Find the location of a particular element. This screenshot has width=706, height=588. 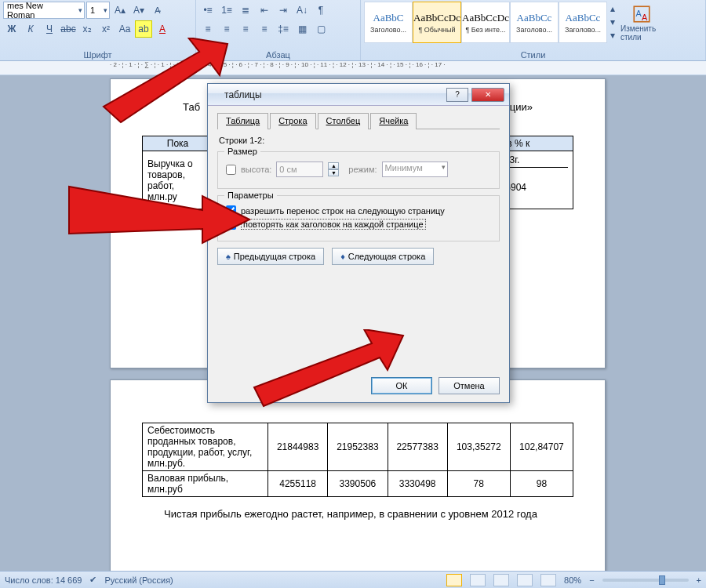

table-cell: 4255118 is located at coordinates (298, 485).